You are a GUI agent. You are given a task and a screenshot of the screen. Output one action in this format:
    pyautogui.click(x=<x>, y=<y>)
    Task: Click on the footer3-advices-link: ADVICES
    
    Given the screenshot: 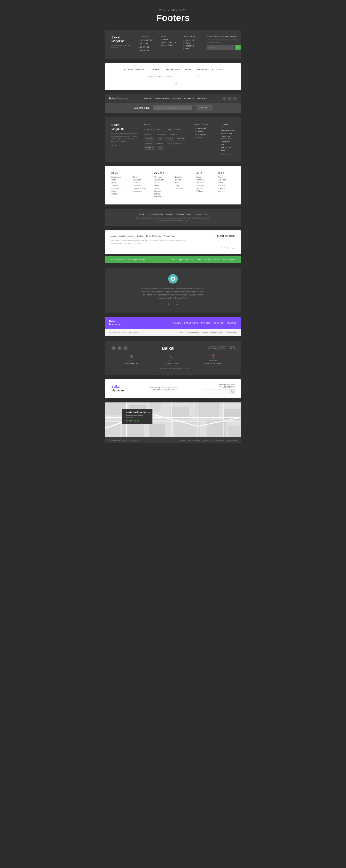 What is the action you would take?
    pyautogui.click(x=202, y=98)
    